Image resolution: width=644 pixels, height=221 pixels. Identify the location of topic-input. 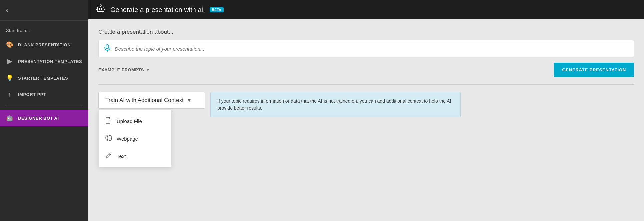
(372, 49).